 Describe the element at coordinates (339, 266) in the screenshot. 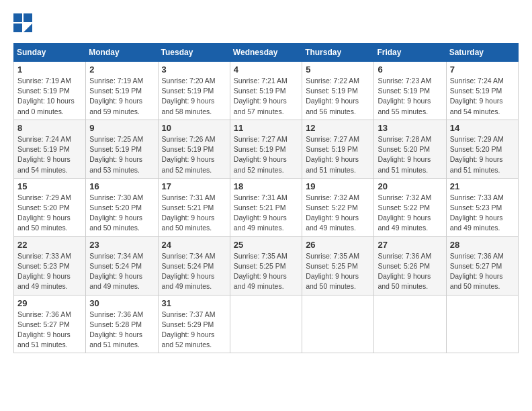

I see `calendar-cell: 26Sunrise: 7:35 AM Sunset: 5:25 PM Dayli…` at that location.